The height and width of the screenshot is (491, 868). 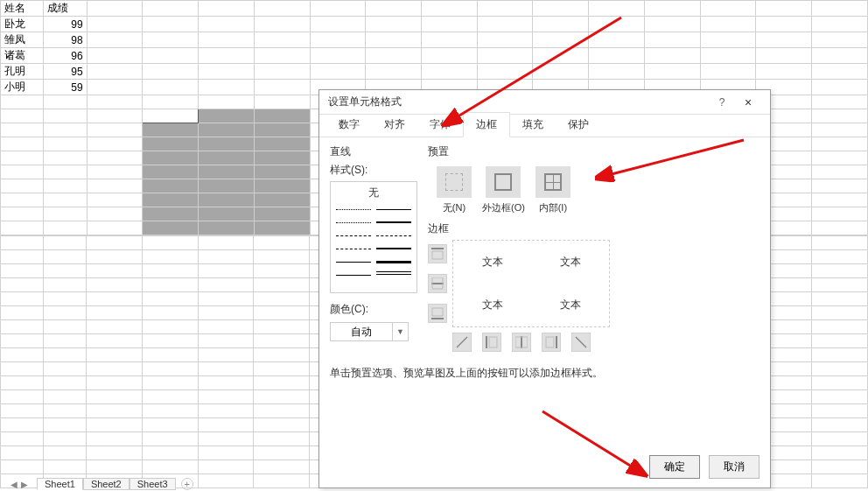 What do you see at coordinates (440, 124) in the screenshot?
I see `tab-font: 字体` at bounding box center [440, 124].